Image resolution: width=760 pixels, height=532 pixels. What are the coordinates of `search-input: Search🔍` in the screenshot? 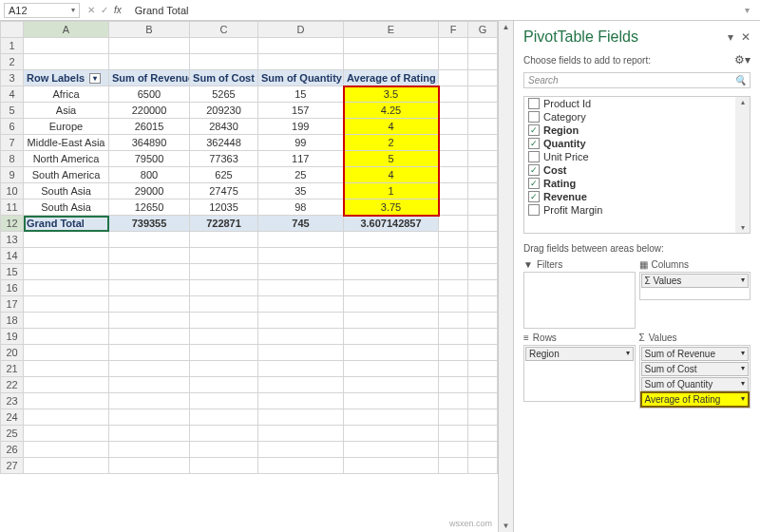 It's located at (636, 80).